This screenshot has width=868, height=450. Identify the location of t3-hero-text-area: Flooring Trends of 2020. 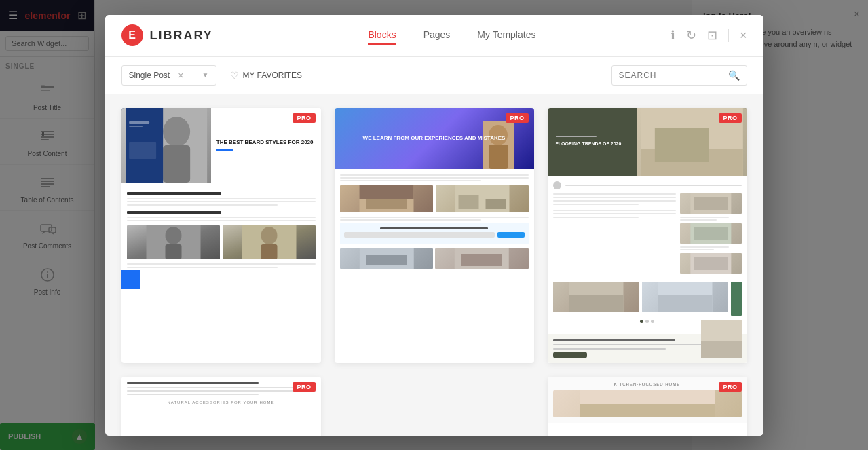
(597, 141).